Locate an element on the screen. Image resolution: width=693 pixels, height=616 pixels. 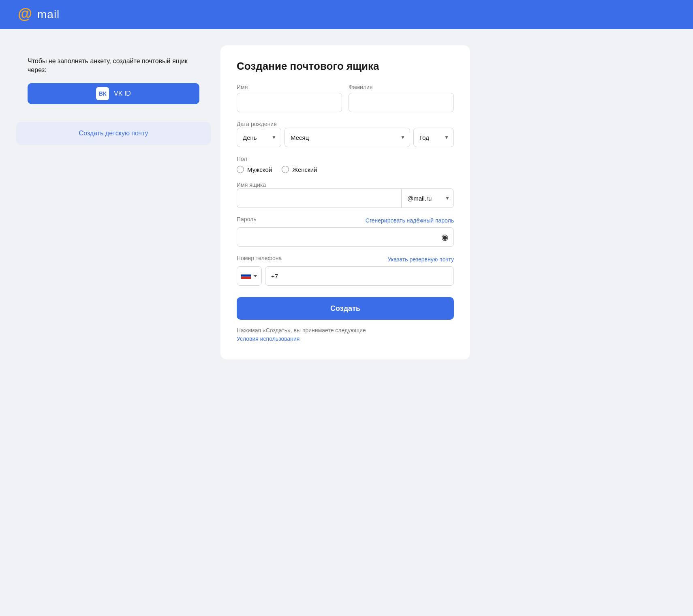
day-select: День 12345678910111213141516171819202122… is located at coordinates (259, 137).